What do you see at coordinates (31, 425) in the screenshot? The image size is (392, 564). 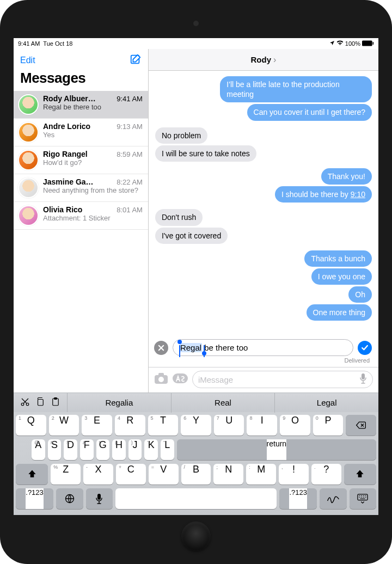 I see `key-q: 1Q` at bounding box center [31, 425].